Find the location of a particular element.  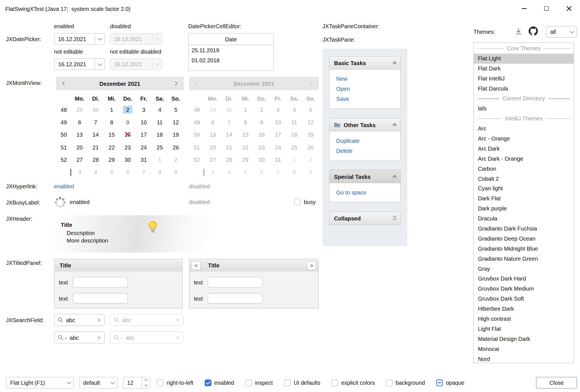

theme-list-item: Carbon is located at coordinates (524, 169).